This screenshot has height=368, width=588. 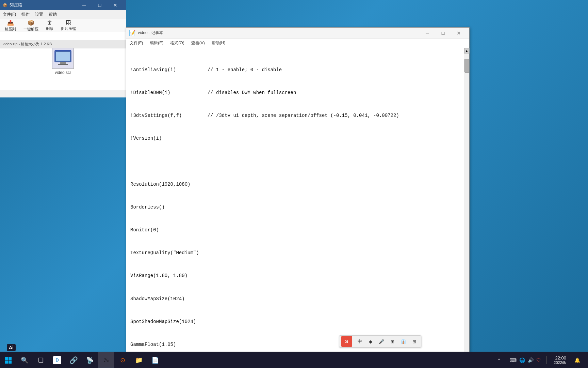 What do you see at coordinates (198, 43) in the screenshot?
I see `notepad-menu-view: 查看(V)` at bounding box center [198, 43].